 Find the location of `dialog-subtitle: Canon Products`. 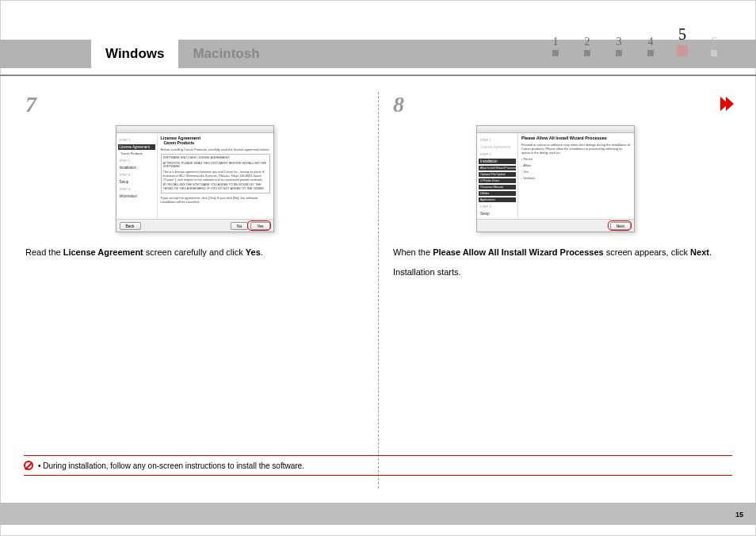

dialog-subtitle: Canon Products is located at coordinates (217, 143).